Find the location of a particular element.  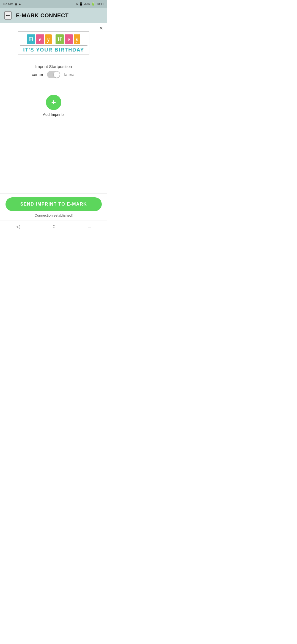

no-sim-label: No SIM is located at coordinates (8, 4).